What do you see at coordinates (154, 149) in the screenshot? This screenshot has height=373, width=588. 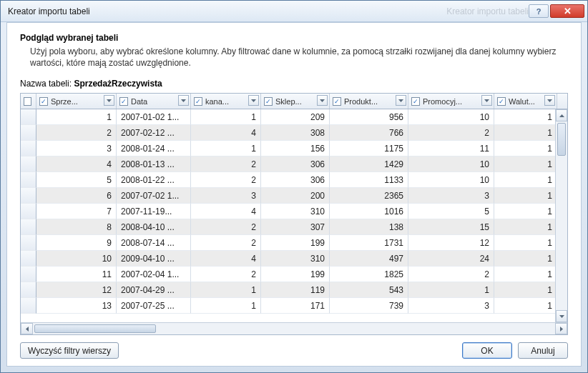 I see `cell-data: 2008-01-24 ...` at bounding box center [154, 149].